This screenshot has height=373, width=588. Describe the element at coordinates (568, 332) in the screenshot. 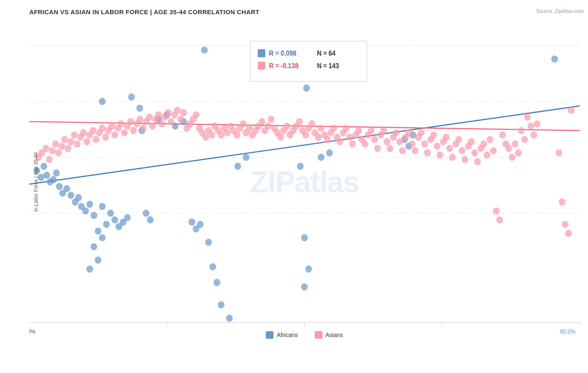

I see `svg-text: 80.0%` at that location.